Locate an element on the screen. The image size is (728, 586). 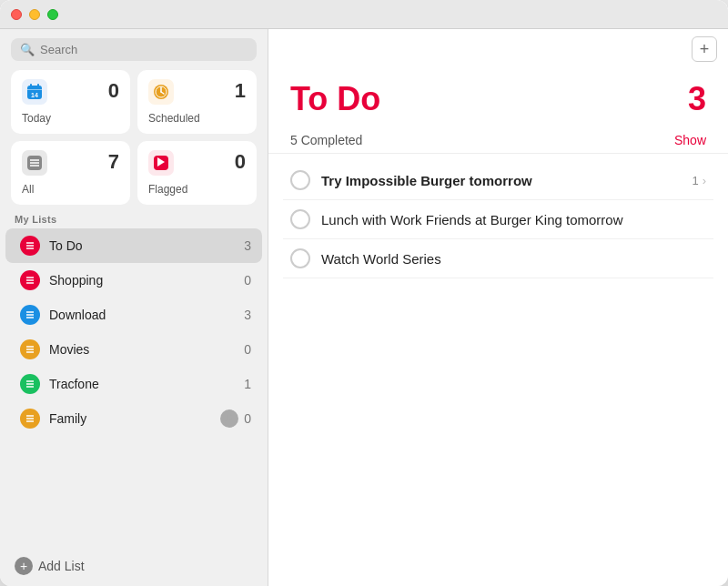
search-icon: 🔍 is located at coordinates (27, 49).